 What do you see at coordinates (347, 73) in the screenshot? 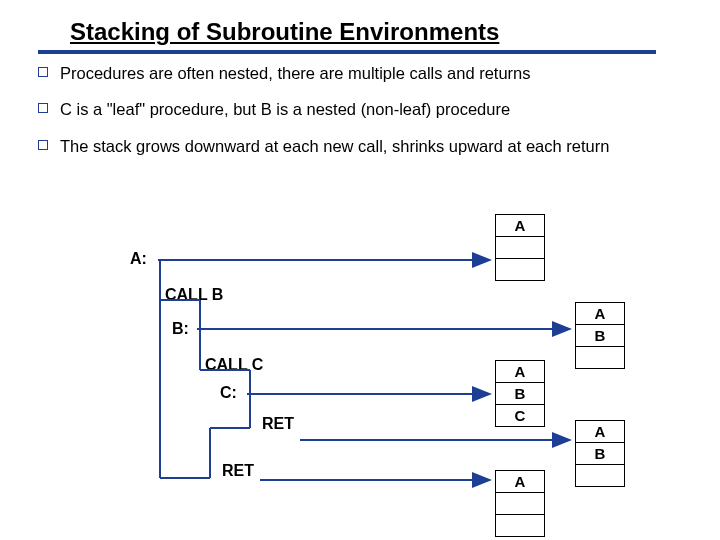
I see `bullet-item: Procedures are often nested, there are m…` at bounding box center [347, 73].